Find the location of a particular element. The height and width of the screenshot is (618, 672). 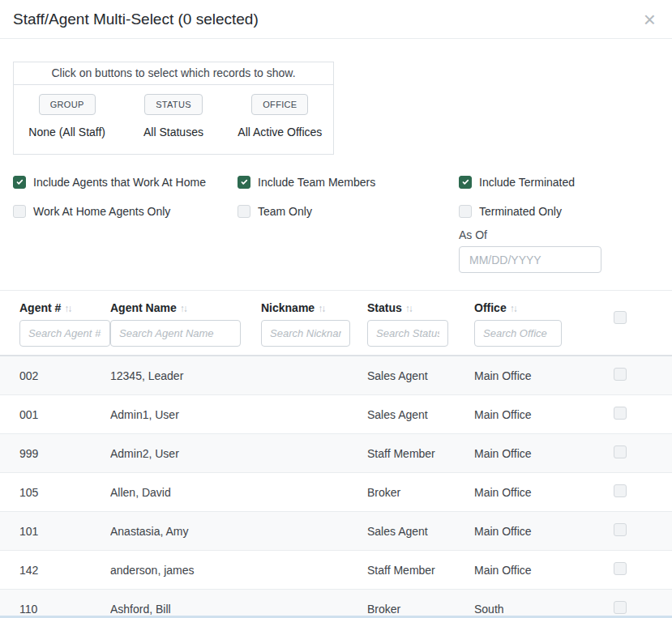

filter-panel-instruction: Click on buttons to select which records… is located at coordinates (173, 74).